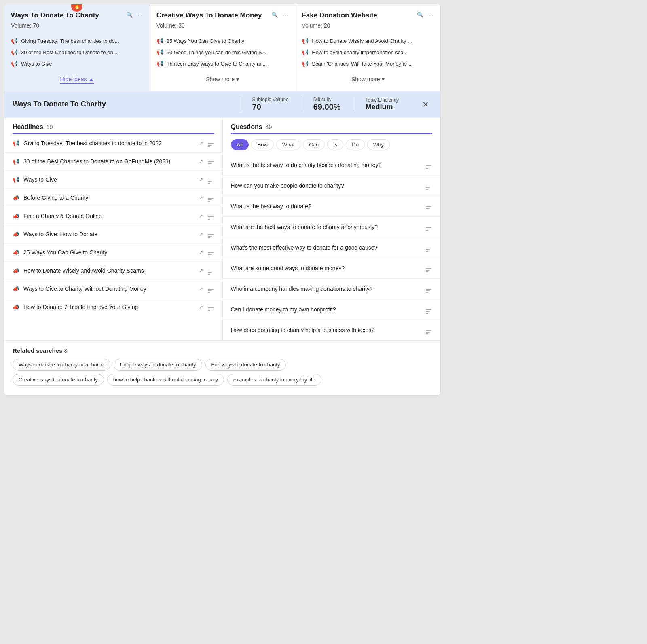  I want to click on filter-tab-what: What, so click(288, 145).